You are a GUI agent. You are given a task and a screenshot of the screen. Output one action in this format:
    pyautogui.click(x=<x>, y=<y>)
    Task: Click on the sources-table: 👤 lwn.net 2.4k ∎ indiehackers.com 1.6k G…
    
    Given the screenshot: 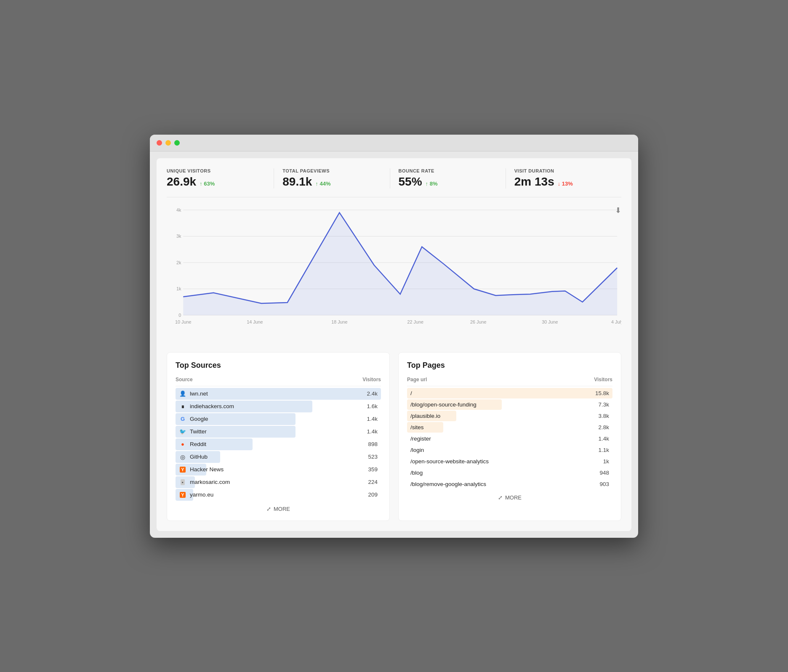 What is the action you would take?
    pyautogui.click(x=278, y=444)
    